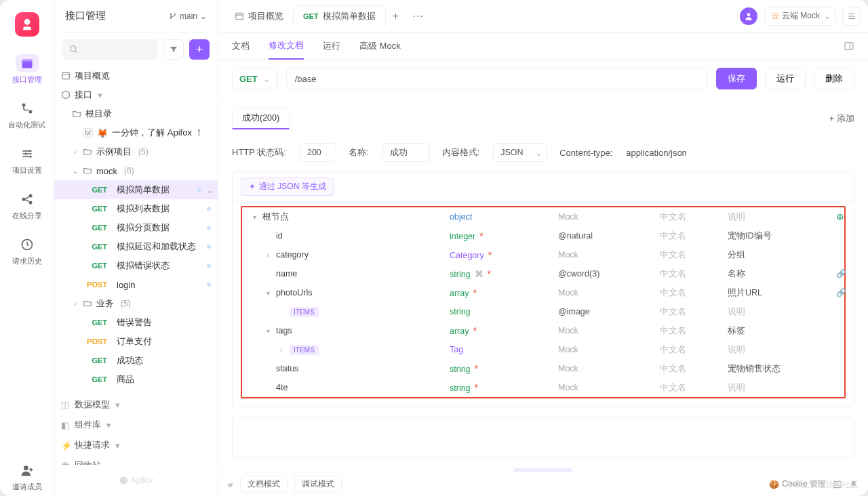  What do you see at coordinates (520, 152) in the screenshot?
I see `format-select: JSON` at bounding box center [520, 152].